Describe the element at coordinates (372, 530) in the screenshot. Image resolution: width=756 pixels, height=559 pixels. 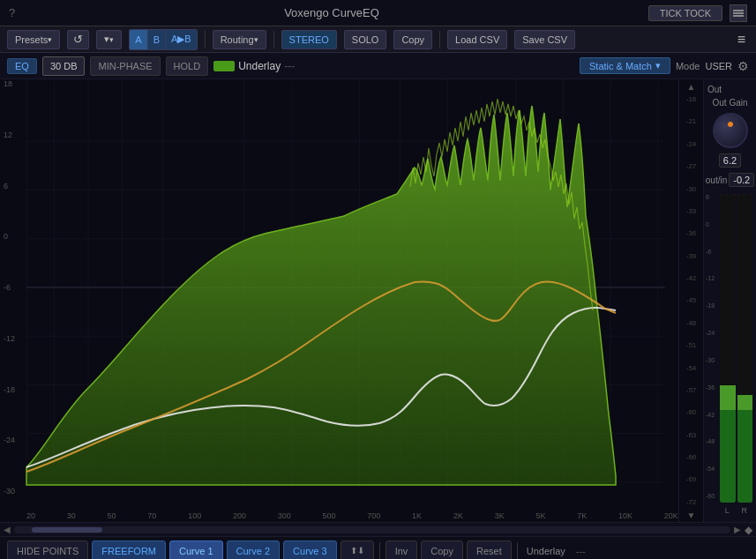
I see `scroll-track-h` at that location.